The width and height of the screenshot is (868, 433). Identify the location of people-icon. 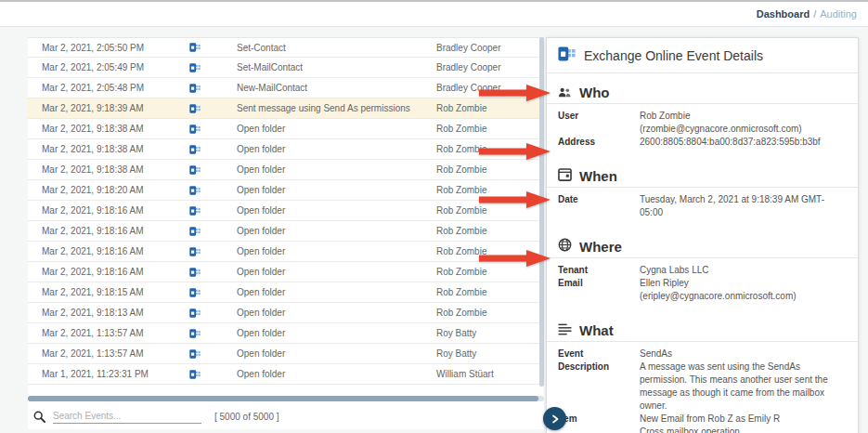
(564, 93).